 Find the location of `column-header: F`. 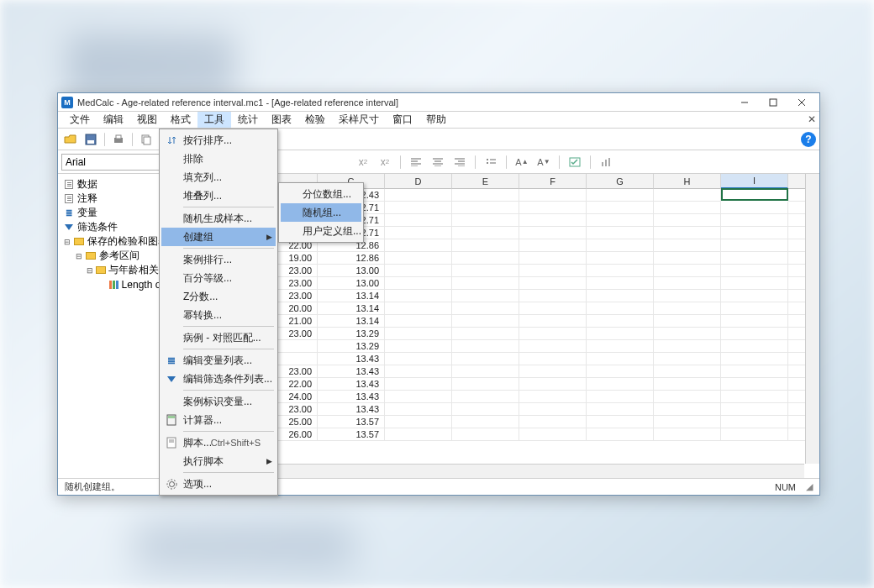

column-header: F is located at coordinates (553, 181).